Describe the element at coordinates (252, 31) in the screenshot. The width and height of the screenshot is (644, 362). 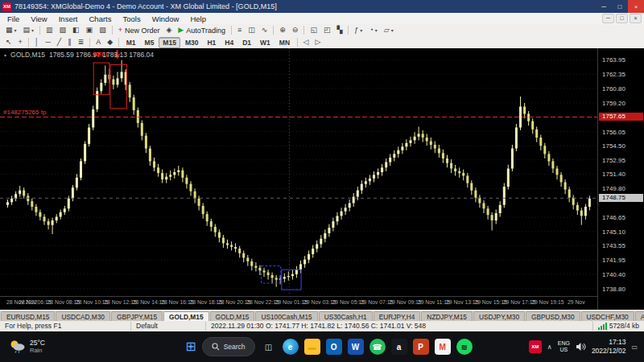
I see `candlestick-chart-icon: ◫` at that location.